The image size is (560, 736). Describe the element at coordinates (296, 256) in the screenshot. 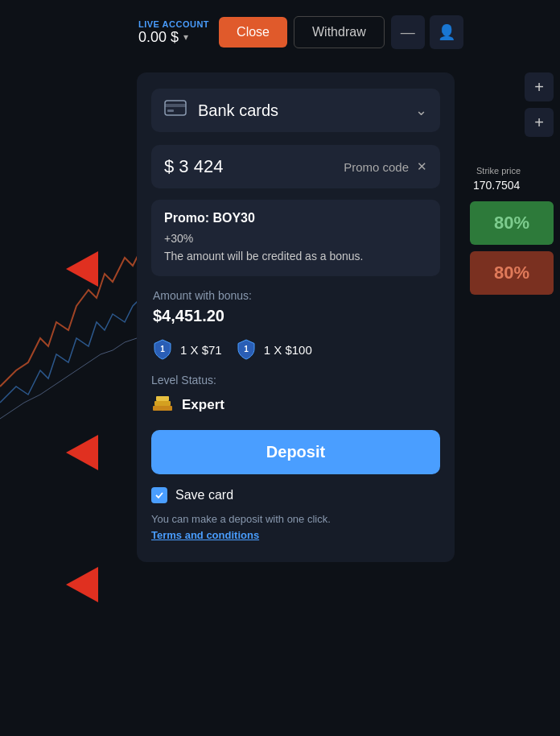

I see `promo-description: The amount will be credited as a bonus.` at that location.